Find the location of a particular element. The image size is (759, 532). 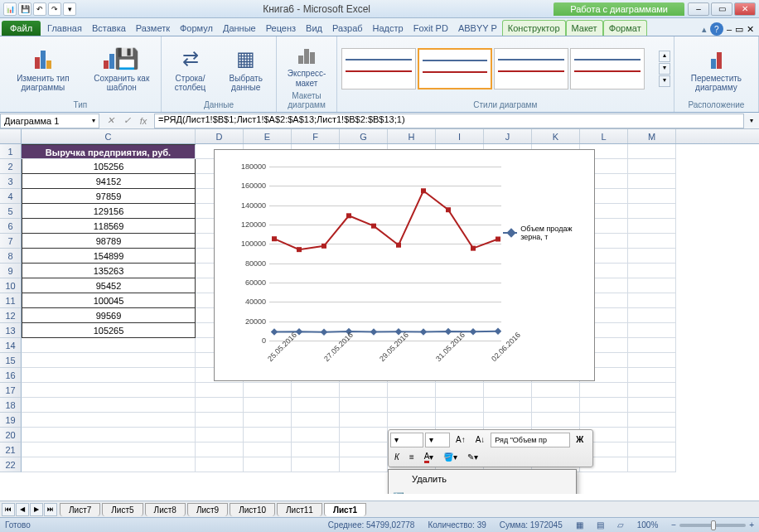

tab-view: Вид is located at coordinates (314, 28).